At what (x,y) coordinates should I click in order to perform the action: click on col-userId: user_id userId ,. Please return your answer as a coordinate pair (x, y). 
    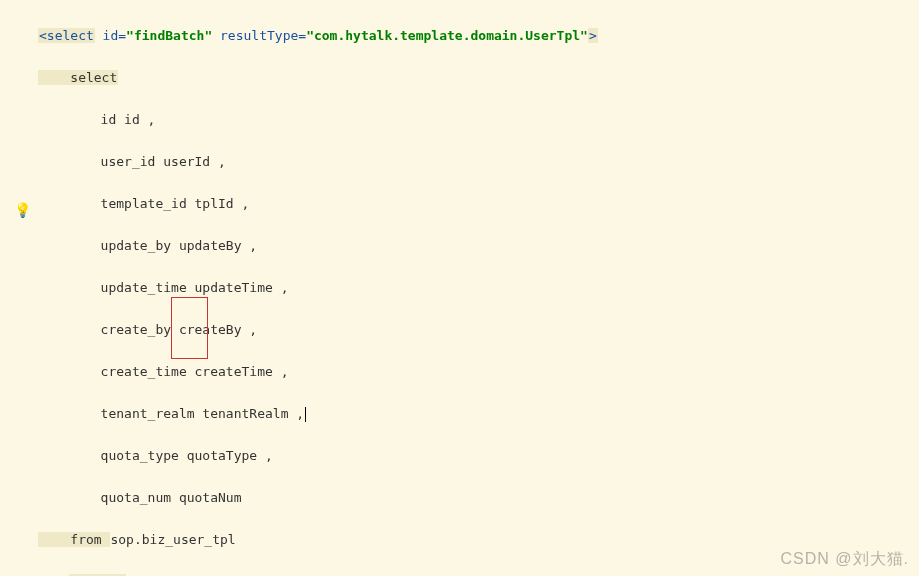
    Looking at the image, I should click on (132, 162).